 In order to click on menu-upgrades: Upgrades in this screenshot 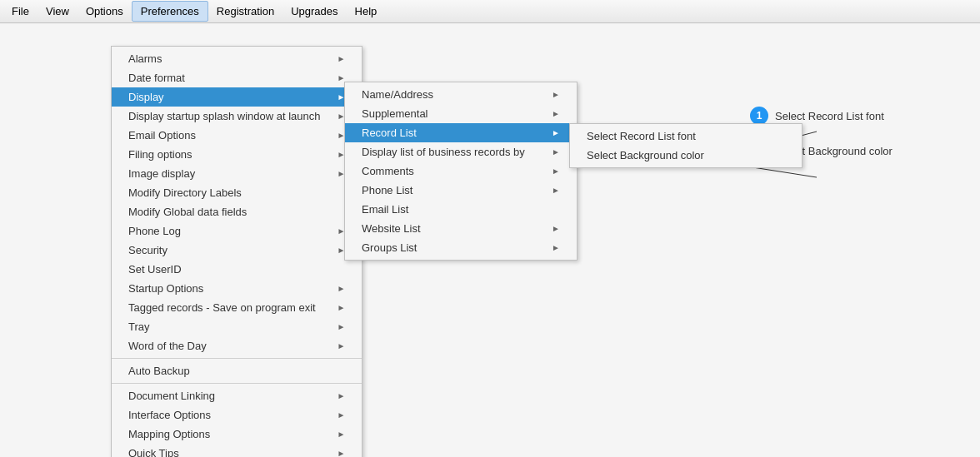, I will do `click(314, 12)`.